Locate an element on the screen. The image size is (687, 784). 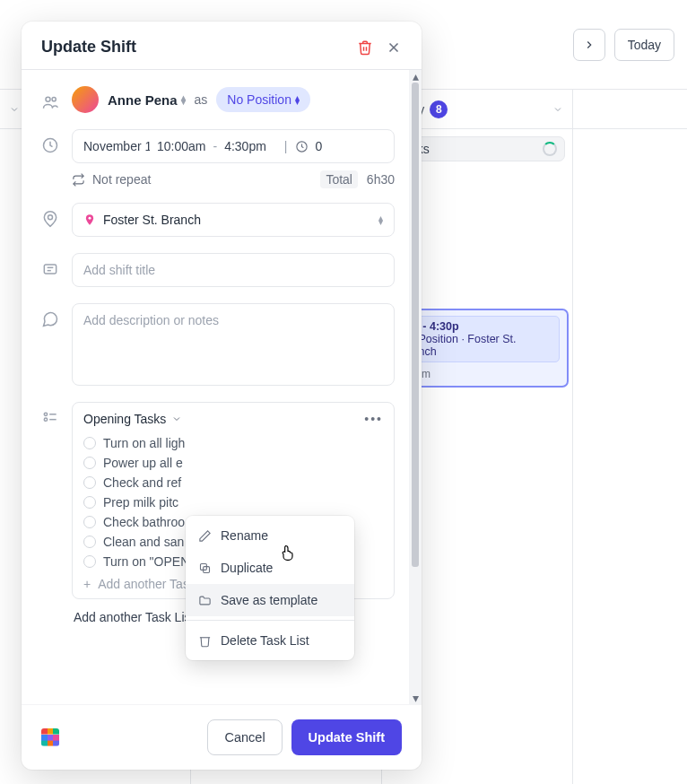
pencil-icon is located at coordinates (204, 536).